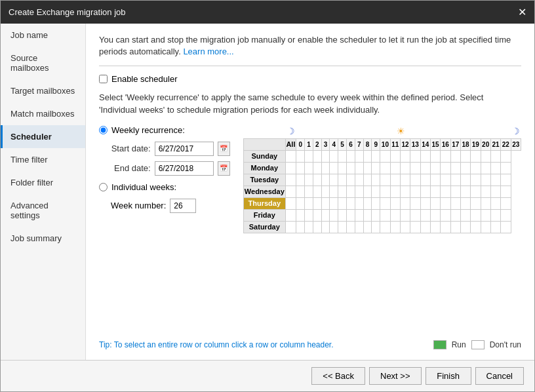 The image size is (535, 392). Describe the element at coordinates (43, 210) in the screenshot. I see `sidebar-item-advanced-settings: Advanced settings` at that location.